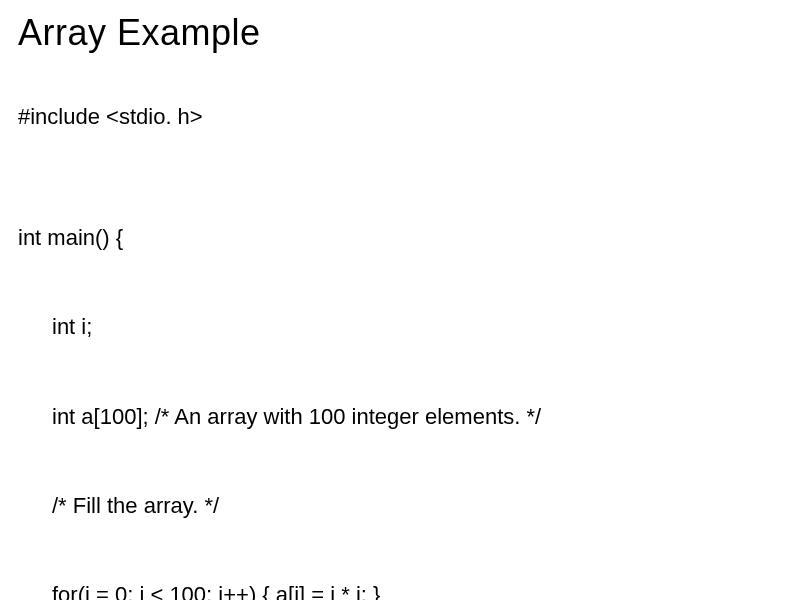 The image size is (800, 600). What do you see at coordinates (400, 506) in the screenshot?
I see `code-line: /* Fill the array. */` at bounding box center [400, 506].